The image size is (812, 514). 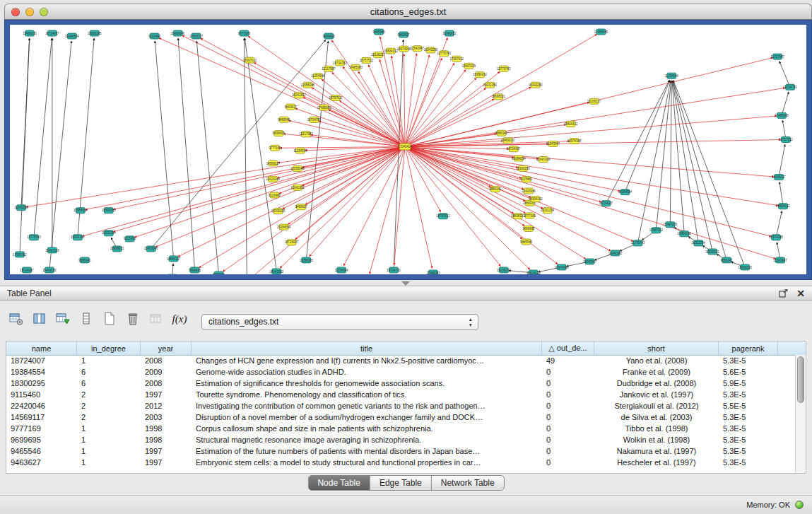 What do you see at coordinates (30, 12) in the screenshot?
I see `traffic-lights` at bounding box center [30, 12].